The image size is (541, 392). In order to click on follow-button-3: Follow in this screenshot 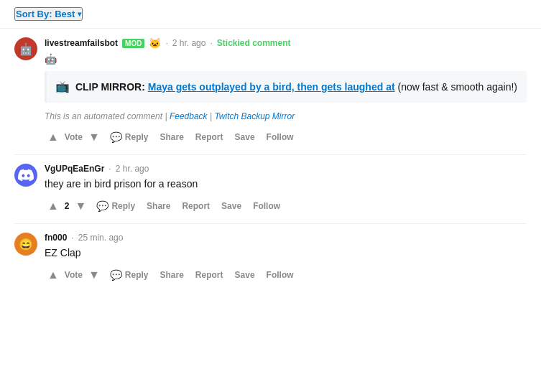, I will do `click(280, 275)`.